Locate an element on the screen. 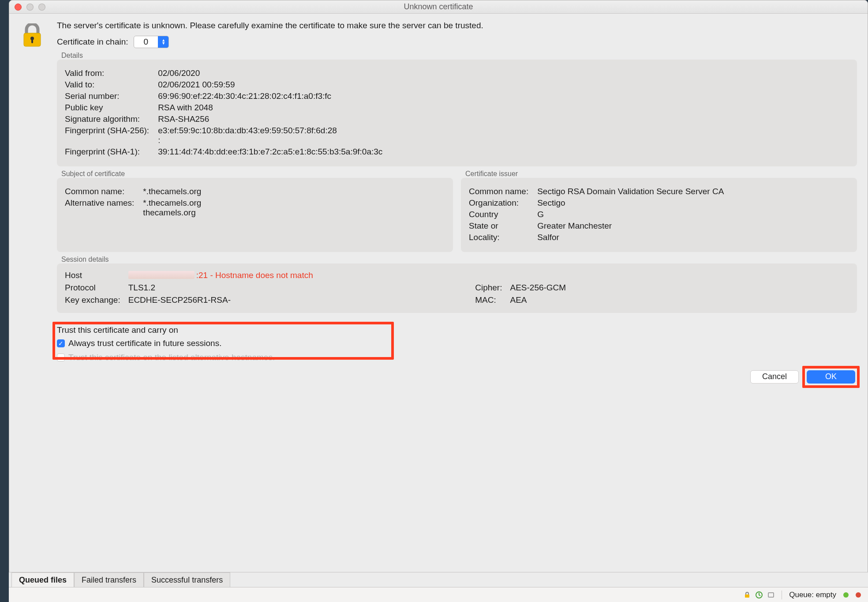  field-value: Sectigo is located at coordinates (631, 203).